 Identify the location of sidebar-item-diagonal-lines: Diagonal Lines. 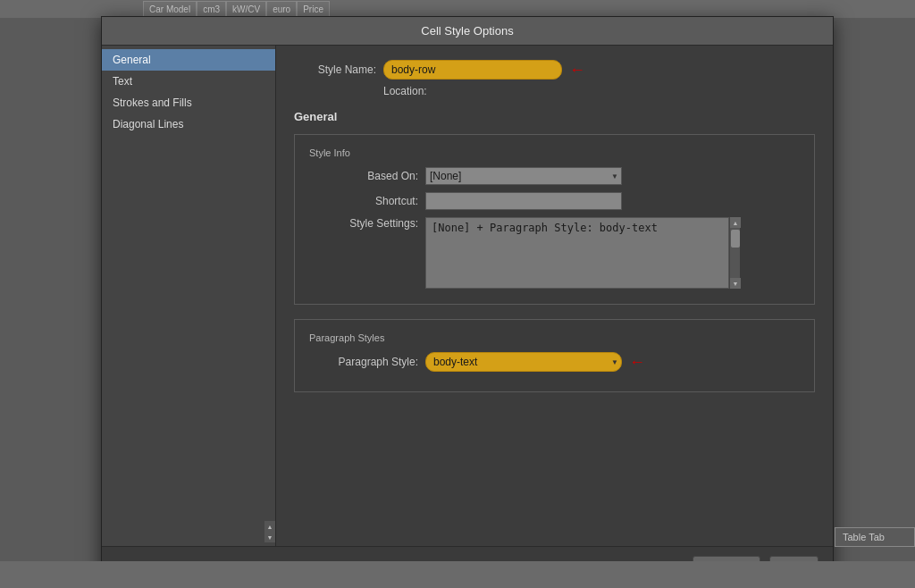
(189, 124).